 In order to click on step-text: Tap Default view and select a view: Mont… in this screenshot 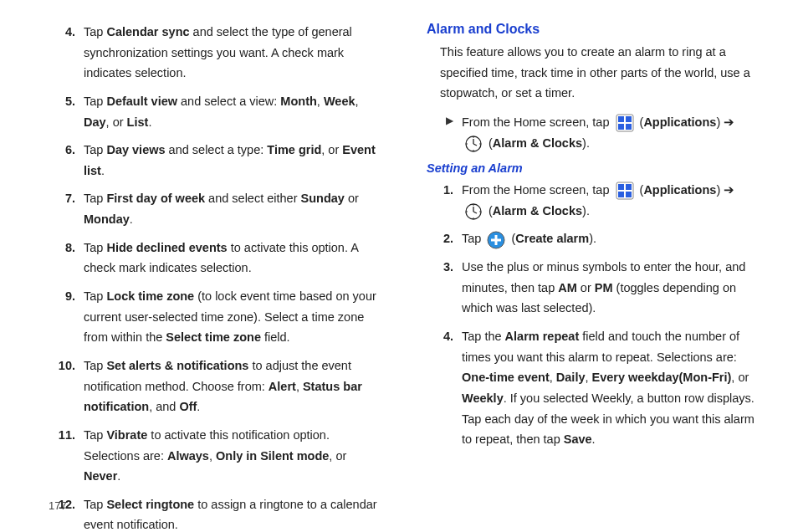, I will do `click(232, 112)`.